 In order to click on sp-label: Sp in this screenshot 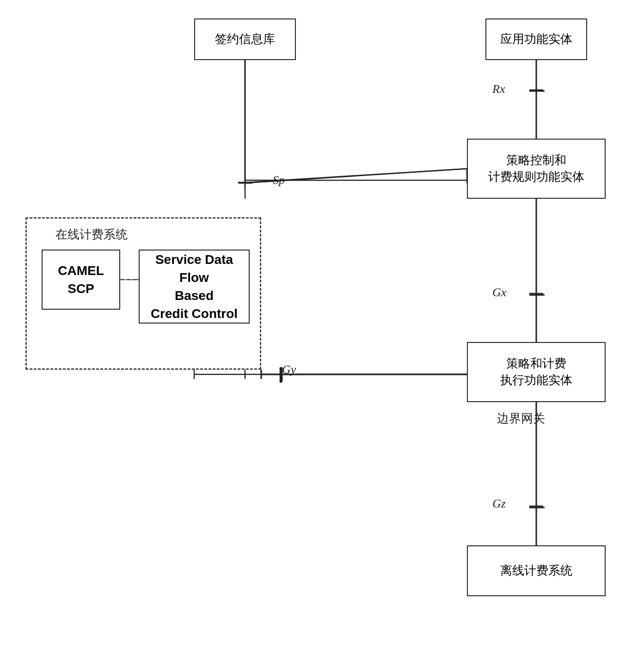, I will do `click(279, 180)`.